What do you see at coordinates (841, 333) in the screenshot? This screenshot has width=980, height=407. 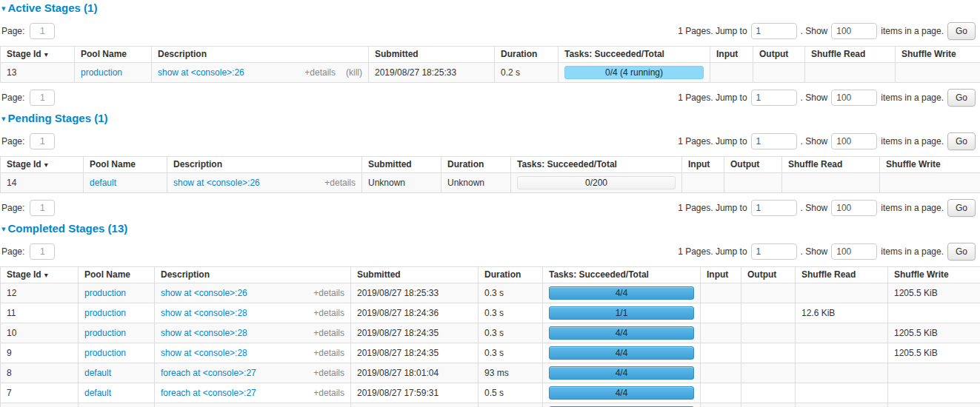 I see `shuffle-read-cell` at bounding box center [841, 333].